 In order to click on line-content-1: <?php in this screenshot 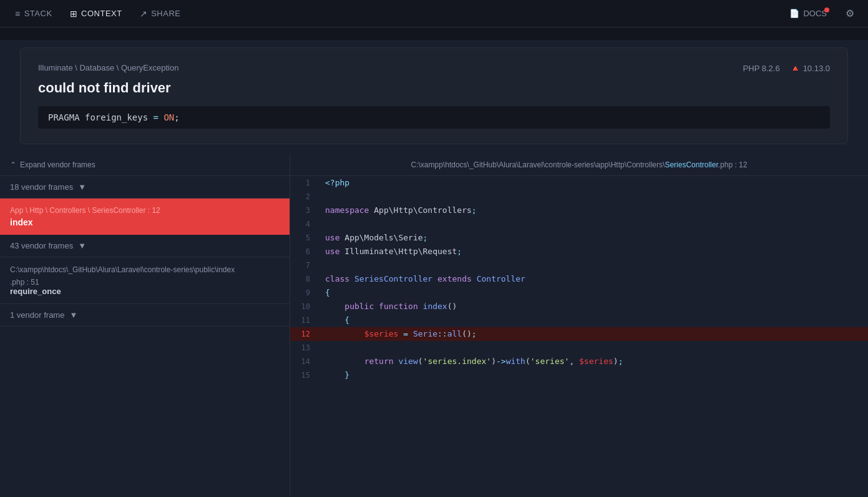, I will do `click(594, 183)`.